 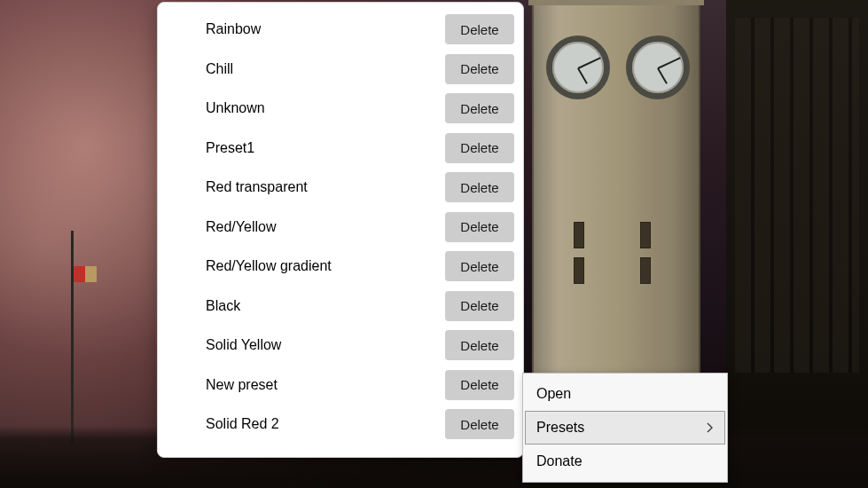 I want to click on preset-row: Solid Red 2 Delete, so click(x=340, y=424).